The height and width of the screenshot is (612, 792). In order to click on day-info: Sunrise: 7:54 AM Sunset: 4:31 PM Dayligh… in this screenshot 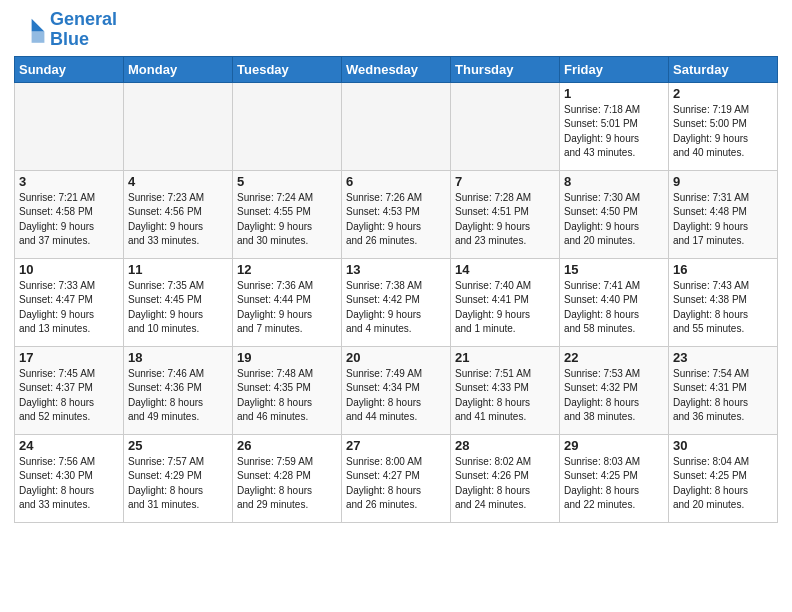, I will do `click(723, 396)`.